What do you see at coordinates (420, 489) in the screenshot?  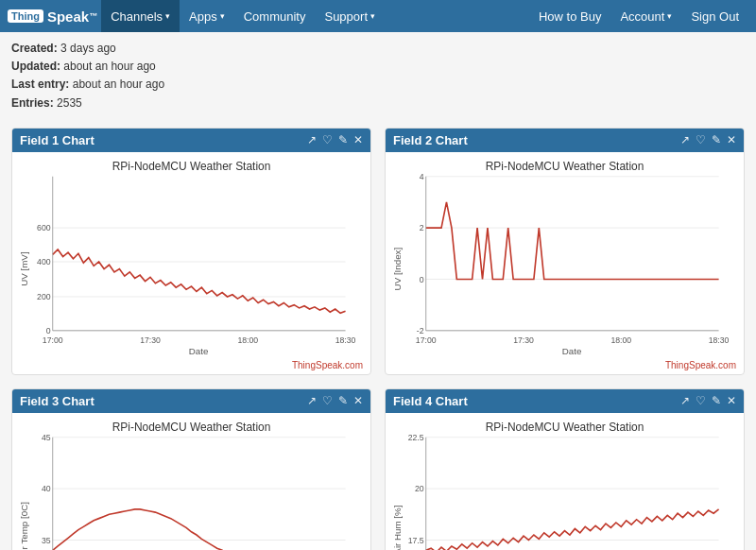 I see `svg-text: 20` at bounding box center [420, 489].